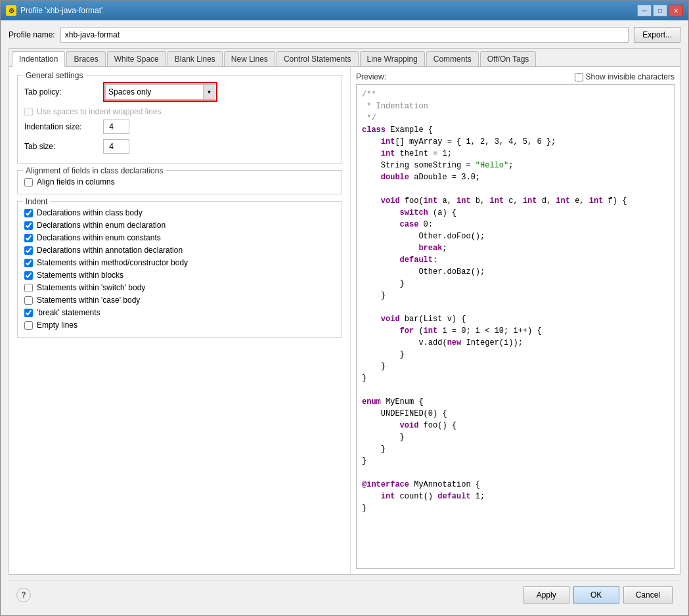 This screenshot has height=616, width=689. What do you see at coordinates (515, 201) in the screenshot?
I see `code-line: void foo(int a, int b, int c, int d, int…` at bounding box center [515, 201].